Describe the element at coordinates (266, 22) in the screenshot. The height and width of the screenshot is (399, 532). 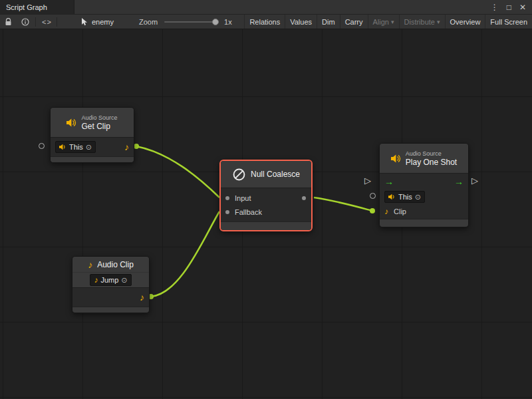
I see `graph-toolbar: < > enemy Zoom 1x Relations Values Dim C…` at that location.